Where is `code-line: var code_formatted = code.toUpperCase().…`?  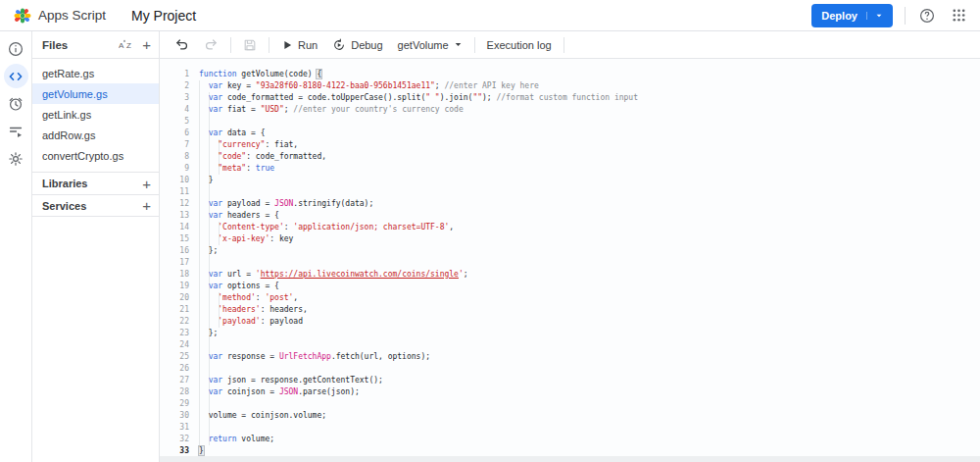 code-line: var code_formatted = code.toUpperCase().… is located at coordinates (418, 98).